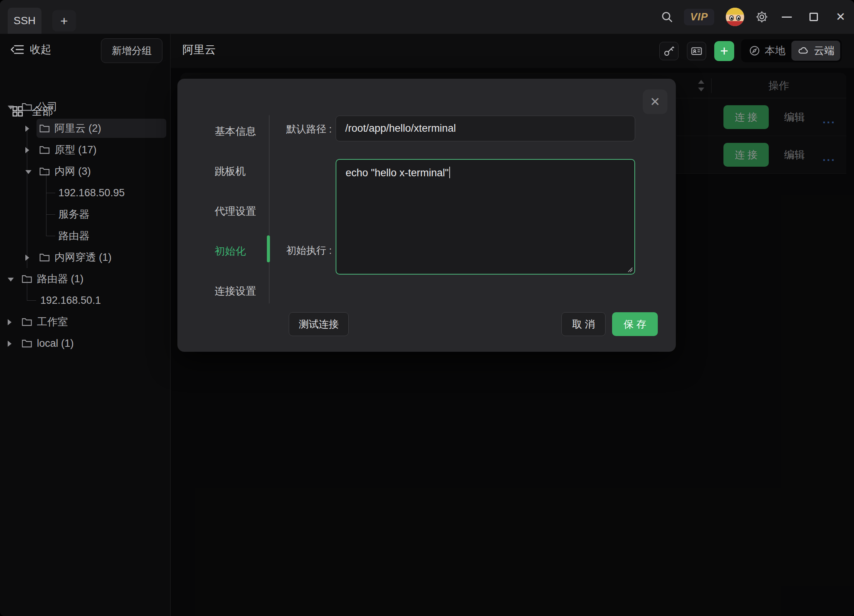 The width and height of the screenshot is (854, 616). I want to click on toggle-cloud: 云端, so click(816, 51).